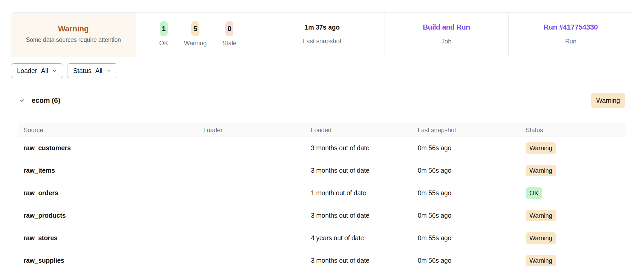  What do you see at coordinates (108, 216) in the screenshot?
I see `source-name: raw_products` at bounding box center [108, 216].